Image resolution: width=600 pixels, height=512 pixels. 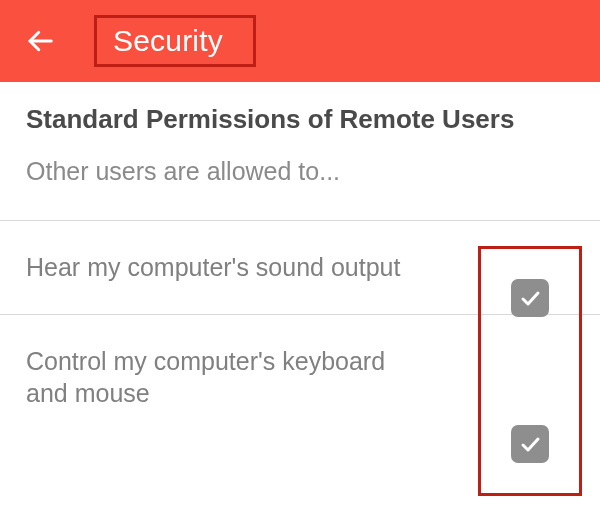 What do you see at coordinates (300, 172) in the screenshot?
I see `section-subtitle: Other users are allowed to...` at bounding box center [300, 172].